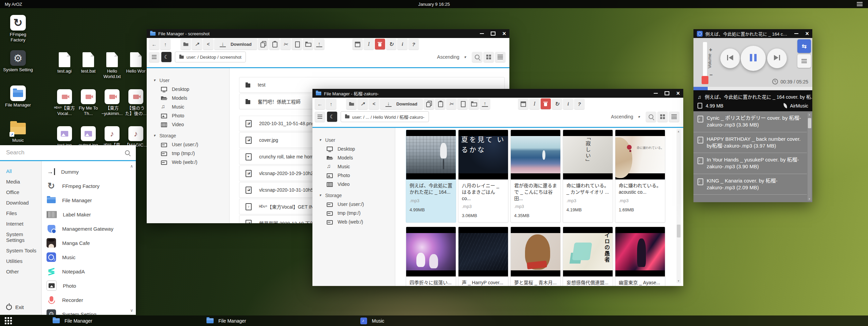  What do you see at coordinates (91, 271) in the screenshot?
I see `app-item: NotepadA` at bounding box center [91, 271].